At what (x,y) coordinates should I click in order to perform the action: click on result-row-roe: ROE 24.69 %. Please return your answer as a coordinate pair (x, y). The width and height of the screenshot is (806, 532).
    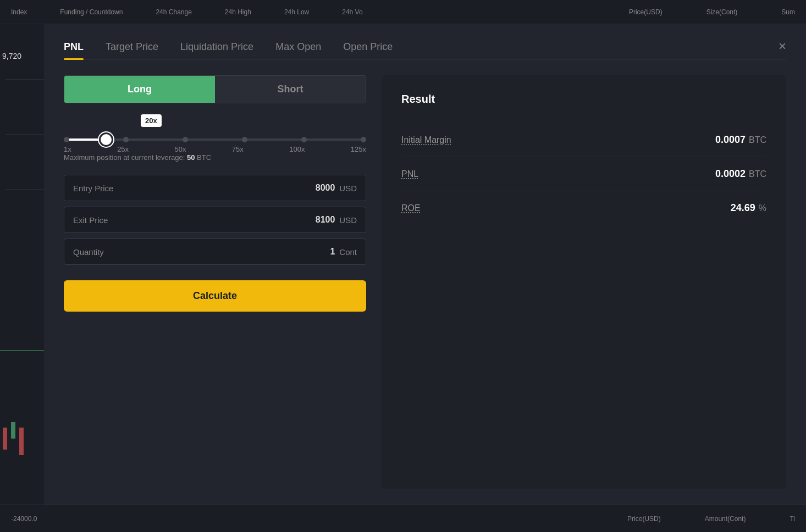
    Looking at the image, I should click on (584, 208).